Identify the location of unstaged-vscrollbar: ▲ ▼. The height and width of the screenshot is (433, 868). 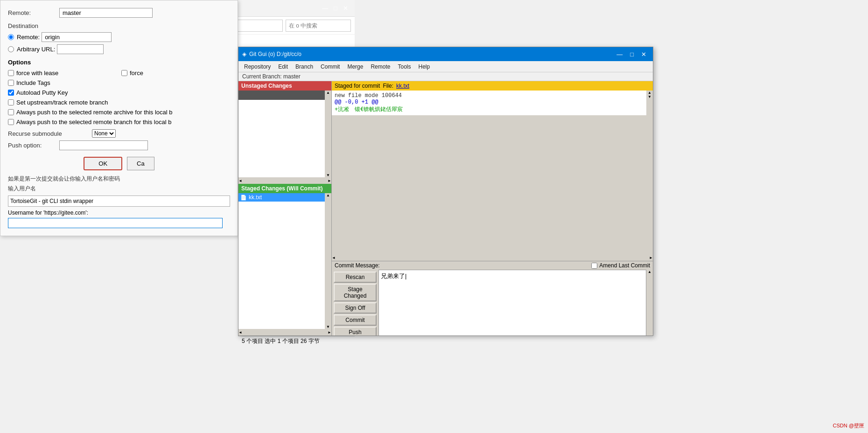
(328, 134).